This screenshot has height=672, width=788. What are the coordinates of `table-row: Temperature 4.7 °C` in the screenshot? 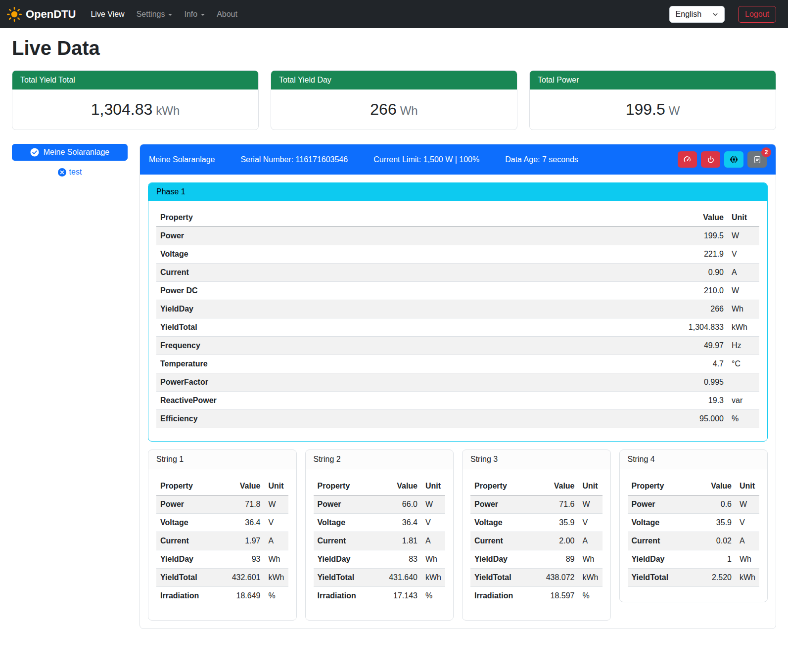 It's located at (458, 364).